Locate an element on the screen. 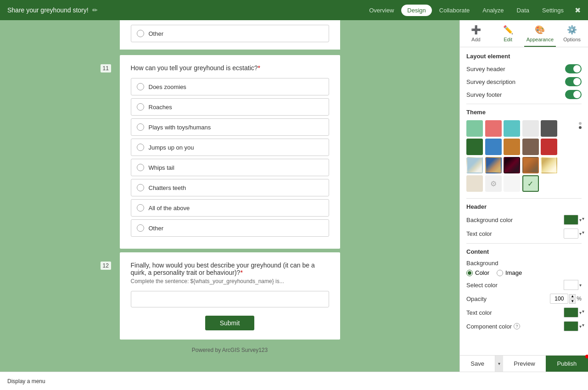 The image size is (588, 390). theme-swatch-blank1 is located at coordinates (475, 184).